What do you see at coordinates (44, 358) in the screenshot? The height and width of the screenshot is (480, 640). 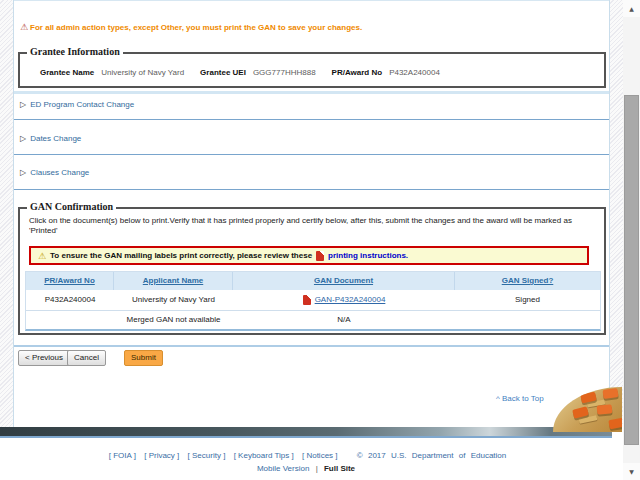 I see `previous-button: < Previous` at bounding box center [44, 358].